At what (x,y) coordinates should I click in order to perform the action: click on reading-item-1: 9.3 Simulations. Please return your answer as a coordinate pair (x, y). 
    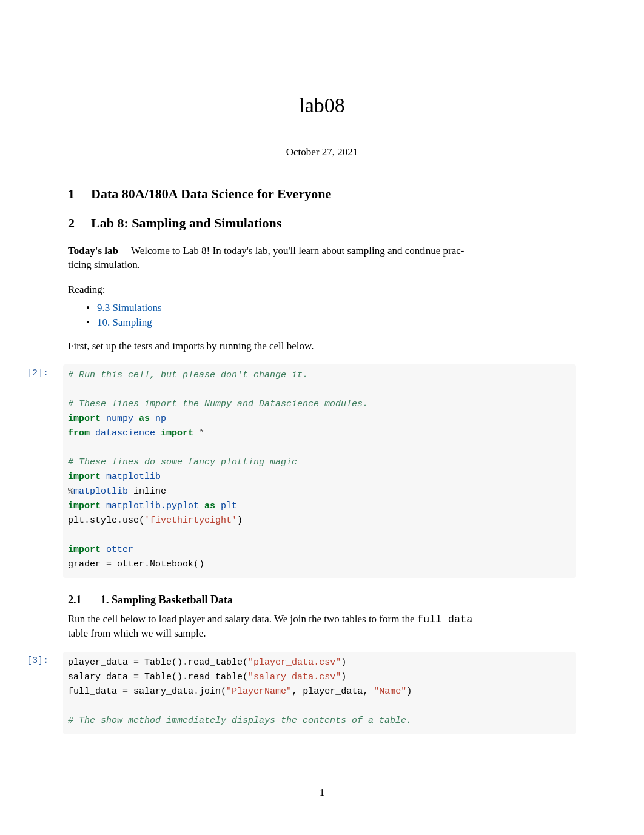
    Looking at the image, I should click on (331, 308).